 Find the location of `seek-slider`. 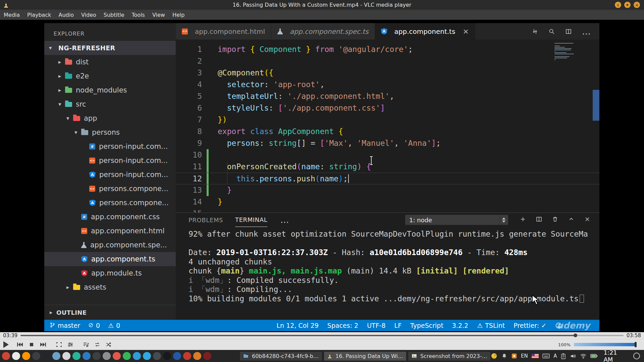

seek-slider is located at coordinates (322, 336).